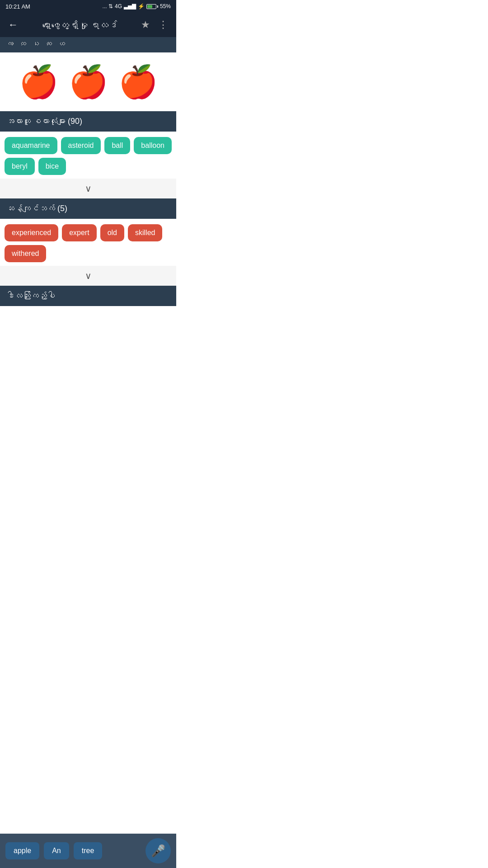  Describe the element at coordinates (88, 45) in the screenshot. I see `keyboard-bar: ꩠ ꩡ ꩢ ꩣ ꩤ` at that location.